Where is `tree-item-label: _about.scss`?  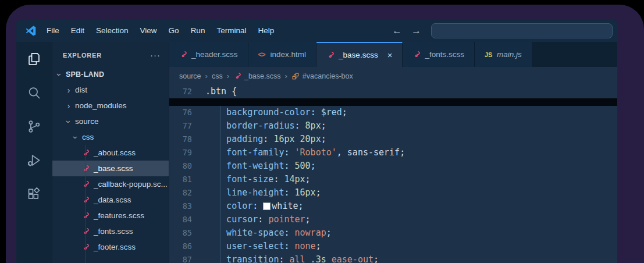 tree-item-label: _about.scss is located at coordinates (115, 152).